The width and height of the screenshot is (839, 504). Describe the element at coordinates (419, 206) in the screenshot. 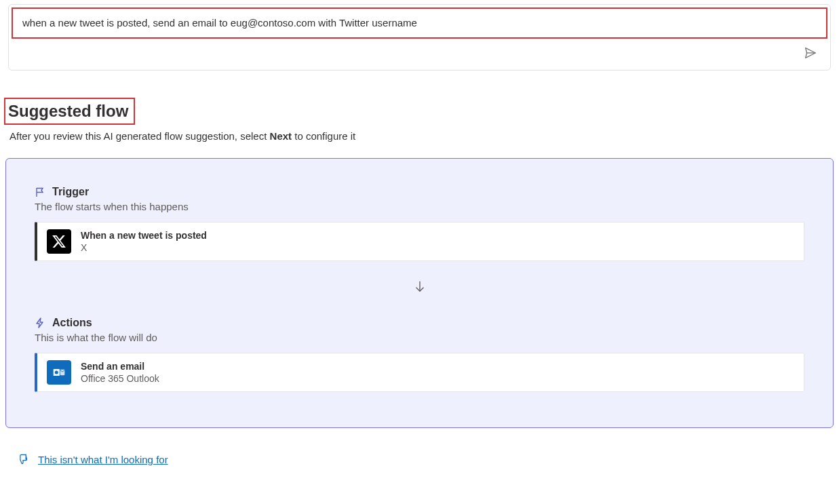

I see `trigger-description: The flow starts when this happens` at that location.